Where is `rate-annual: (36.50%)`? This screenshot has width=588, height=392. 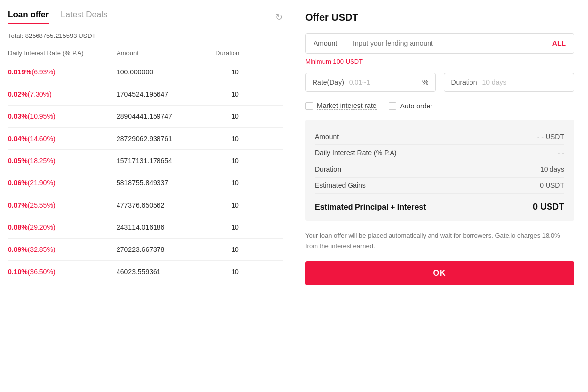 rate-annual: (36.50%) is located at coordinates (41, 272).